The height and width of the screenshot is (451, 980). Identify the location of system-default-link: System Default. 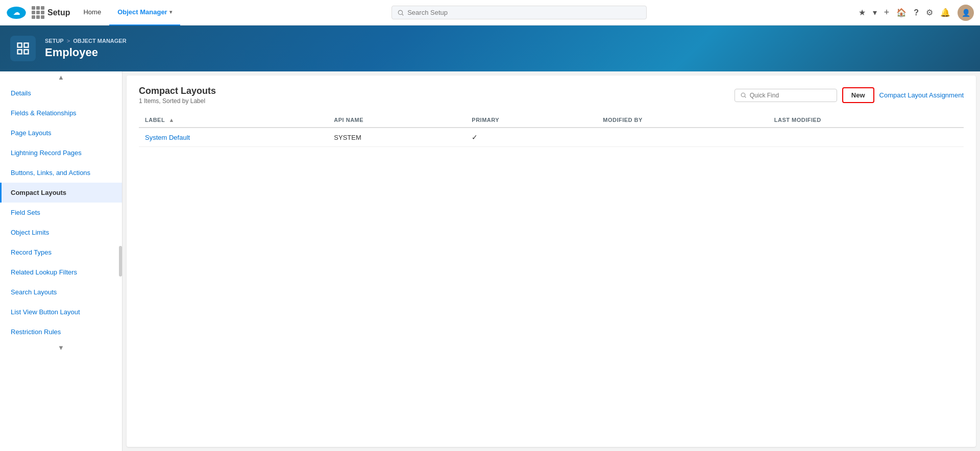
(167, 138).